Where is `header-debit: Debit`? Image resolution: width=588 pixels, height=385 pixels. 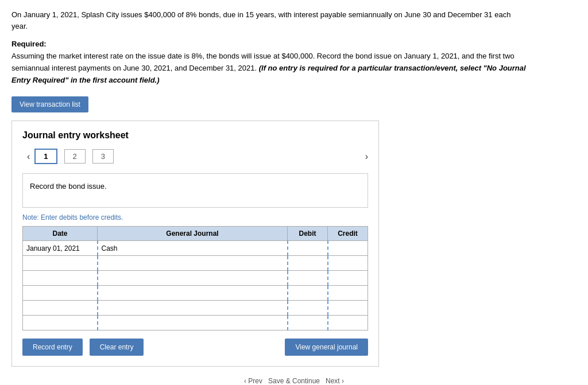 header-debit: Debit is located at coordinates (308, 234).